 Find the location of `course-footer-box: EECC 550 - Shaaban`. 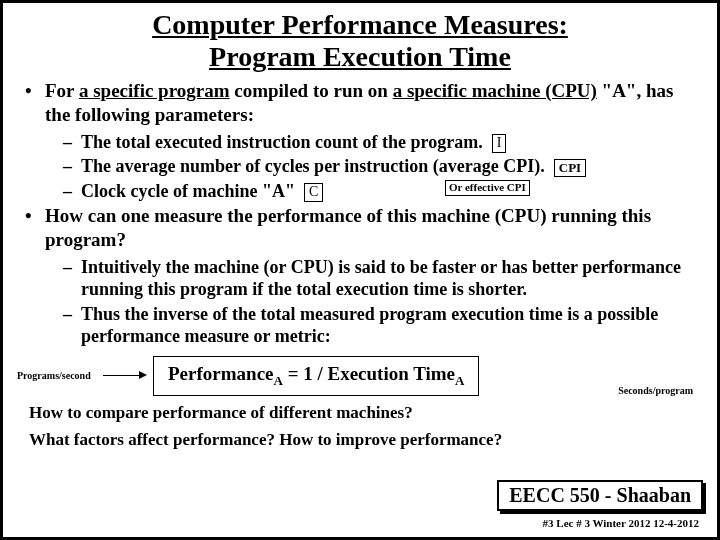

course-footer-box: EECC 550 - Shaaban is located at coordinates (600, 496).